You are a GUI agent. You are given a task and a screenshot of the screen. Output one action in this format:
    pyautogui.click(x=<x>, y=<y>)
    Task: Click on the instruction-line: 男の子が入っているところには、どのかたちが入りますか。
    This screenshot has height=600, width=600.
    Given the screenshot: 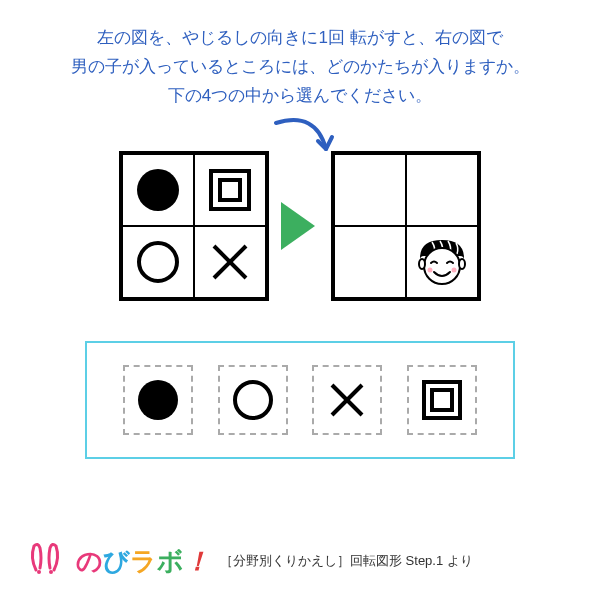 What is the action you would take?
    pyautogui.click(x=300, y=68)
    